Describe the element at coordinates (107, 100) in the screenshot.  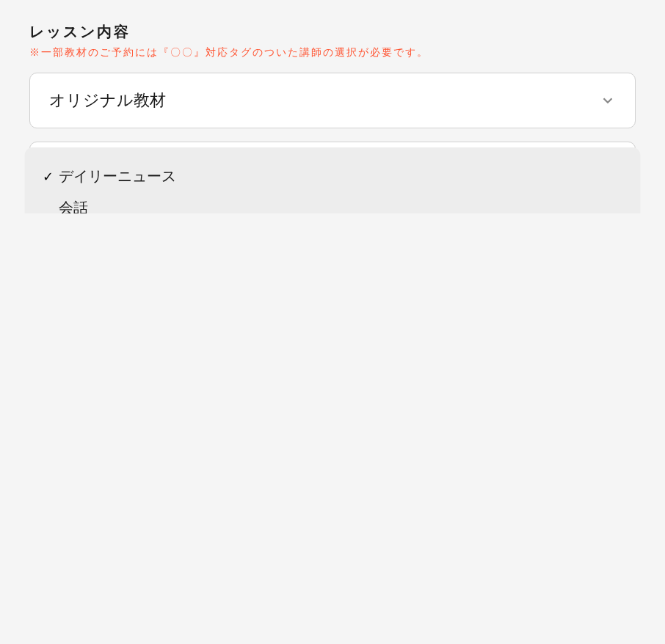
I see `material-select-value: オリジナル教材` at that location.